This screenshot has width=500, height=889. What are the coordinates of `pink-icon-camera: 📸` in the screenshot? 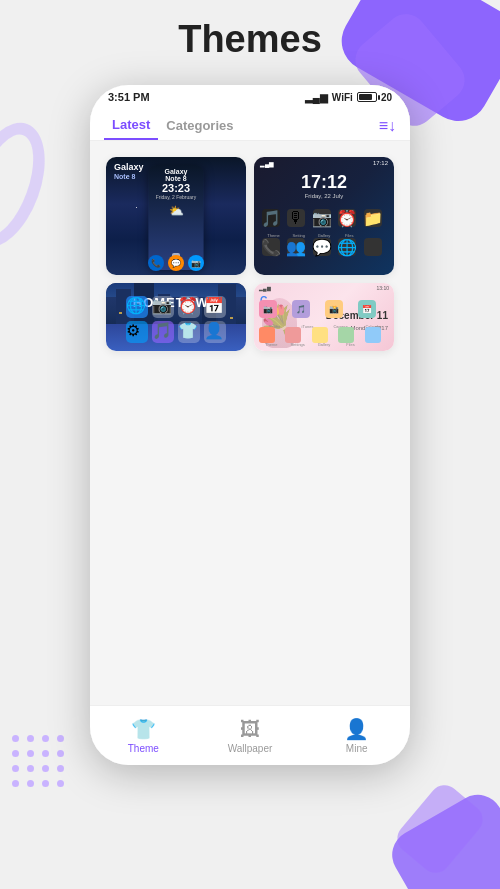 It's located at (334, 309).